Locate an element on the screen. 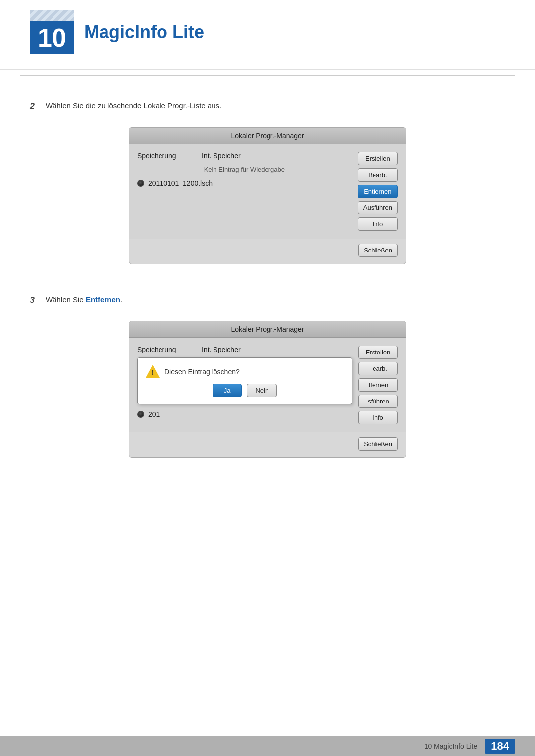 The width and height of the screenshot is (535, 756). dialog2-erstellen-button: Erstellen is located at coordinates (378, 353).